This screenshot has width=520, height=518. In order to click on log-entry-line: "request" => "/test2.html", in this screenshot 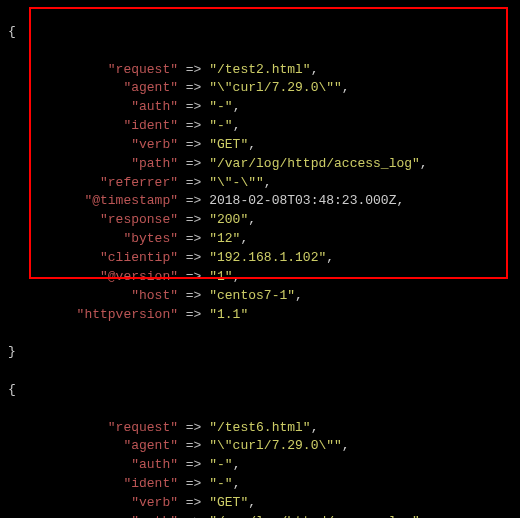, I will do `click(260, 70)`.